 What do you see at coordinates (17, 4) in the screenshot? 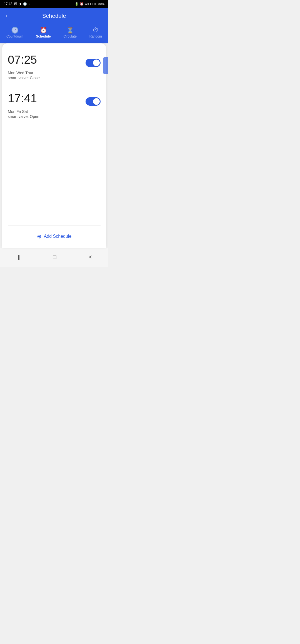
I see `status-left: 17:42 🖼 ◑ 🕐 •` at bounding box center [17, 4].